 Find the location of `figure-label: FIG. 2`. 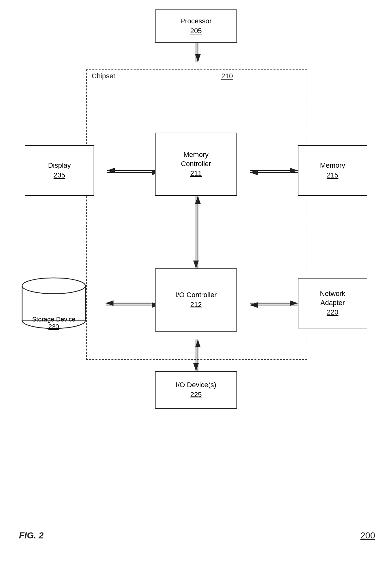

figure-label: FIG. 2 is located at coordinates (31, 536).